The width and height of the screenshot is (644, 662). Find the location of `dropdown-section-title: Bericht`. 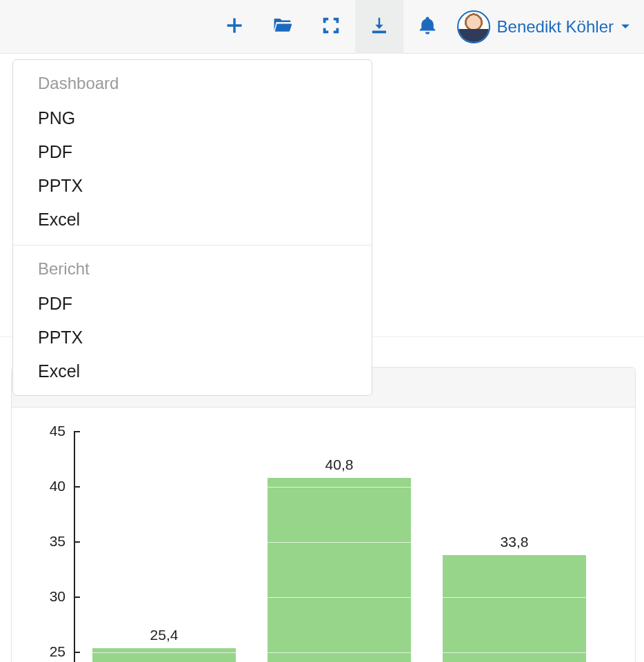

dropdown-section-title: Bericht is located at coordinates (192, 266).